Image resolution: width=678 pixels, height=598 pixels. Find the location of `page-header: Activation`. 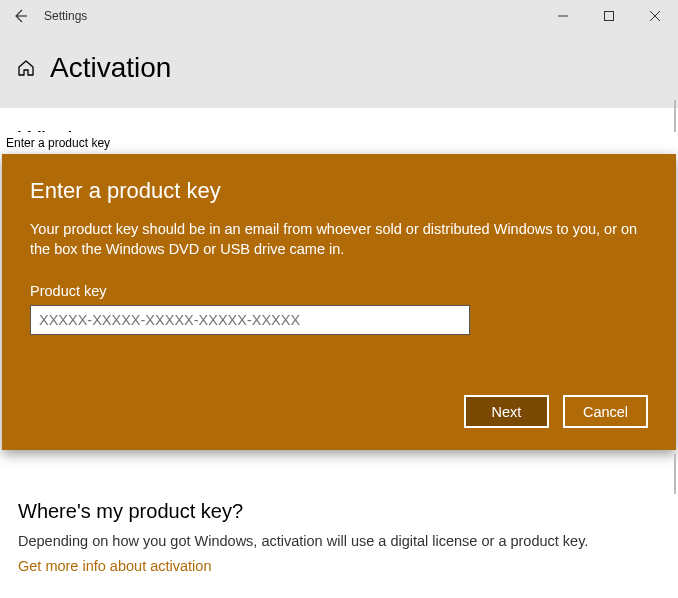

page-header: Activation is located at coordinates (339, 70).